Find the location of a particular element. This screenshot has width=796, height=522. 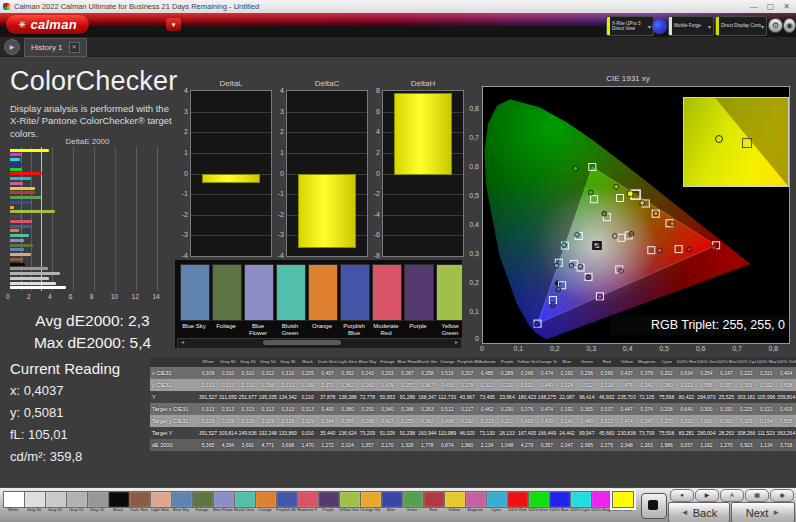

patch-button-red: Red is located at coordinates (433, 502).